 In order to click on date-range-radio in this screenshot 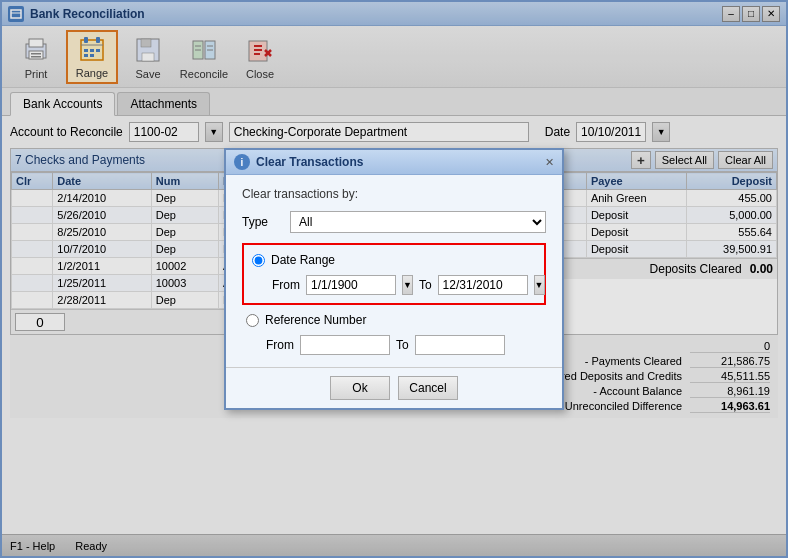, I will do `click(258, 260)`.